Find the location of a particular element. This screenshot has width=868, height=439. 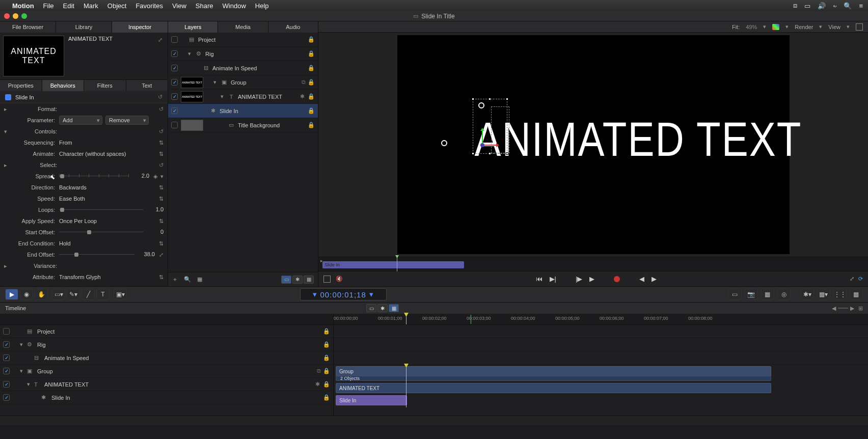

insp-properties: Properties is located at coordinates (21, 86).